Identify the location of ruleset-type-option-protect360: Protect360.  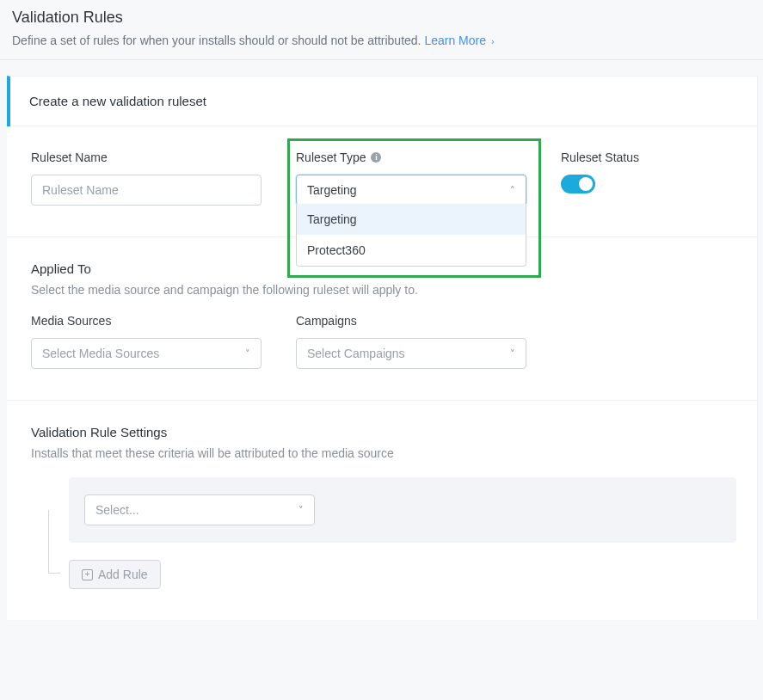
(411, 250).